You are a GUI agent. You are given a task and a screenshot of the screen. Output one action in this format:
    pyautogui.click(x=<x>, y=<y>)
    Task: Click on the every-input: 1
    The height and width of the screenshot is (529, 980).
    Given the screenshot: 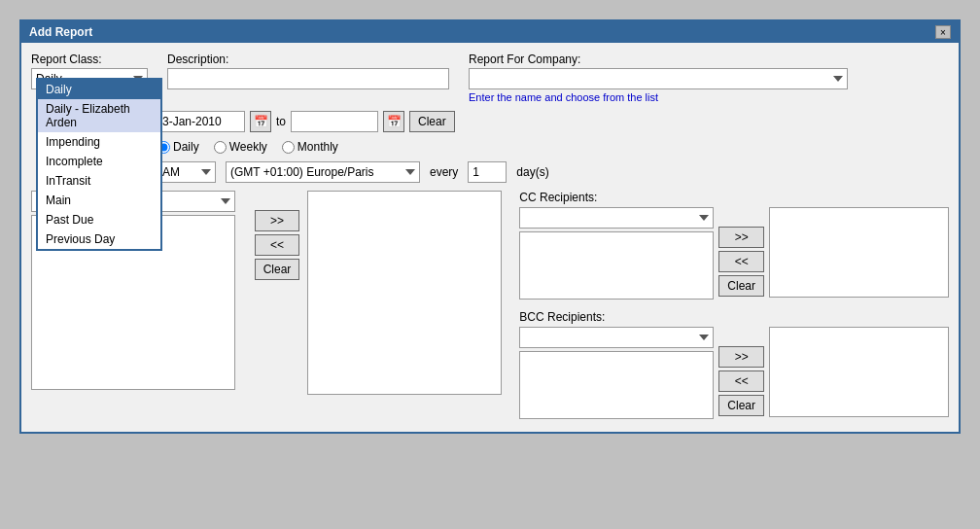 What is the action you would take?
    pyautogui.click(x=487, y=172)
    